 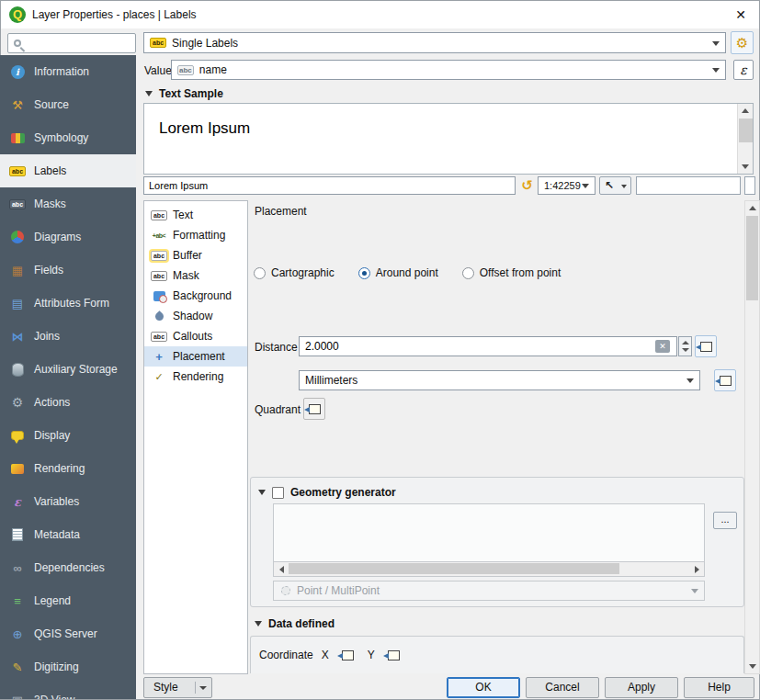 I want to click on tab-background: Background, so click(x=196, y=296).